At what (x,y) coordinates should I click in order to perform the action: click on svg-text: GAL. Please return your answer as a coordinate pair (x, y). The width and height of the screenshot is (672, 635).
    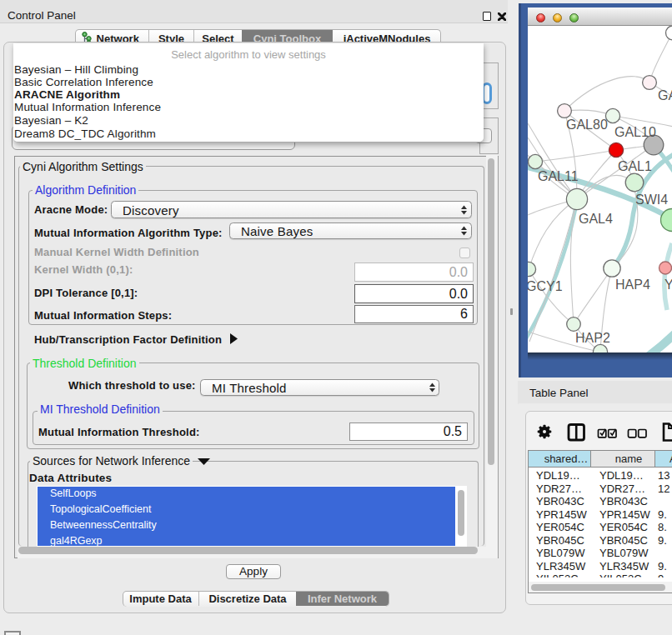
    Looking at the image, I should click on (665, 95).